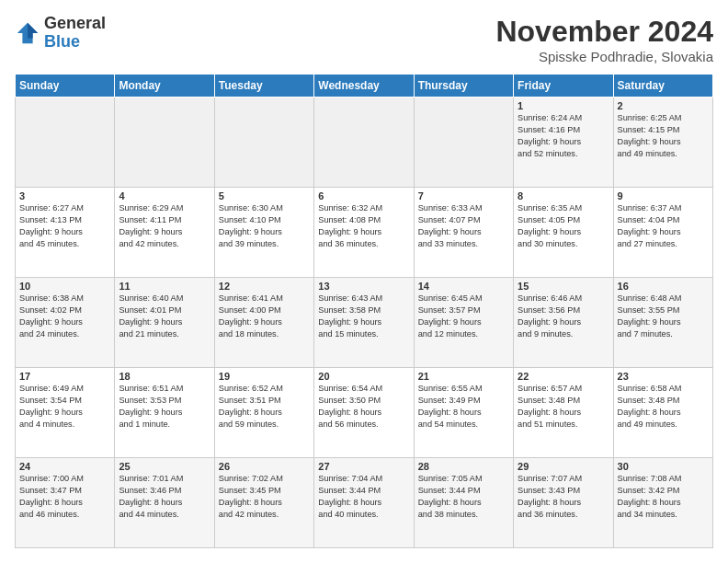 The width and height of the screenshot is (728, 563). What do you see at coordinates (664, 497) in the screenshot?
I see `day-info: Sunrise: 7:08 AM Sunset: 3:42 PM Dayligh…` at bounding box center [664, 497].